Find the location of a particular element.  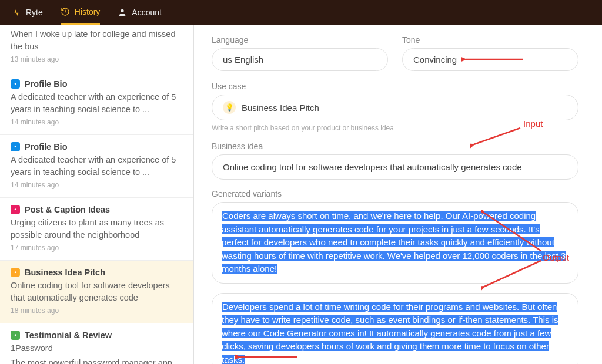

brand-icon is located at coordinates (16, 12).